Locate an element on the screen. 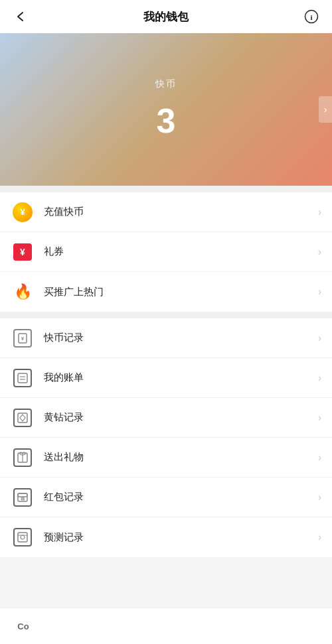 Image resolution: width=332 pixels, height=644 pixels. chevron-icon-coupon: › is located at coordinates (320, 252).